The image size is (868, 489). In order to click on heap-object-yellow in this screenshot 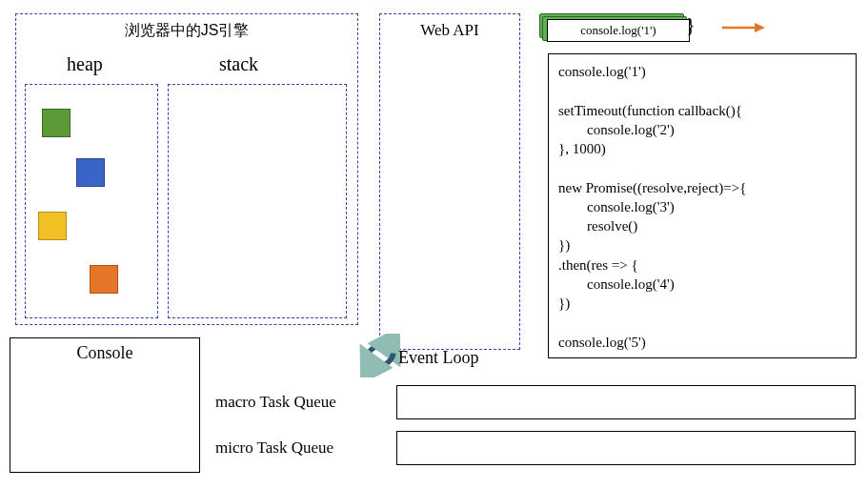, I will do `click(52, 226)`.